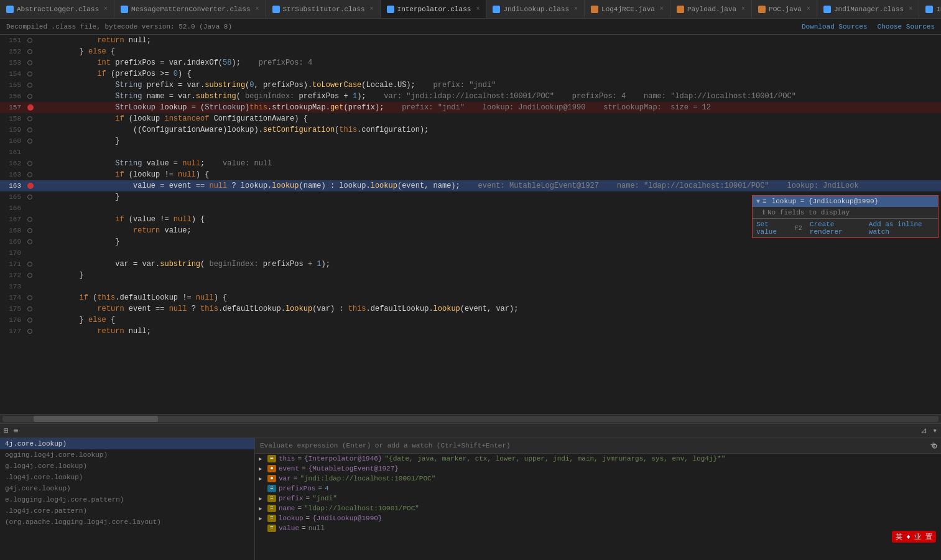 This screenshot has height=560, width=941. What do you see at coordinates (470, 108) in the screenshot?
I see `code-line-157: 157 StrLookup lookup = (StrLookup)this.s…` at bounding box center [470, 108].